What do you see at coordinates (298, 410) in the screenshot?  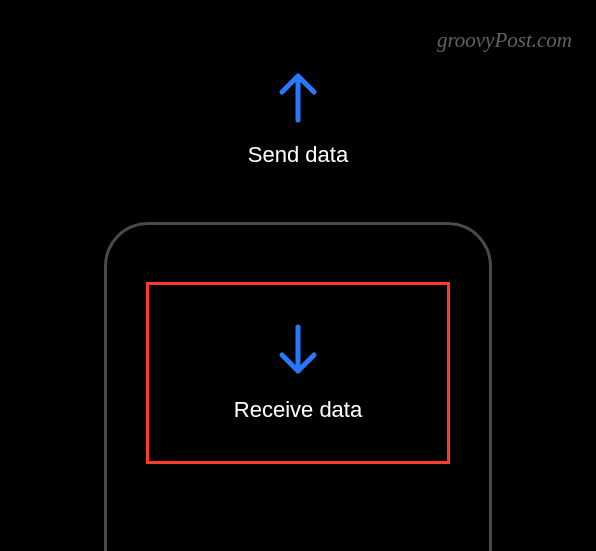 I see `receive-data-label: Receive data` at bounding box center [298, 410].